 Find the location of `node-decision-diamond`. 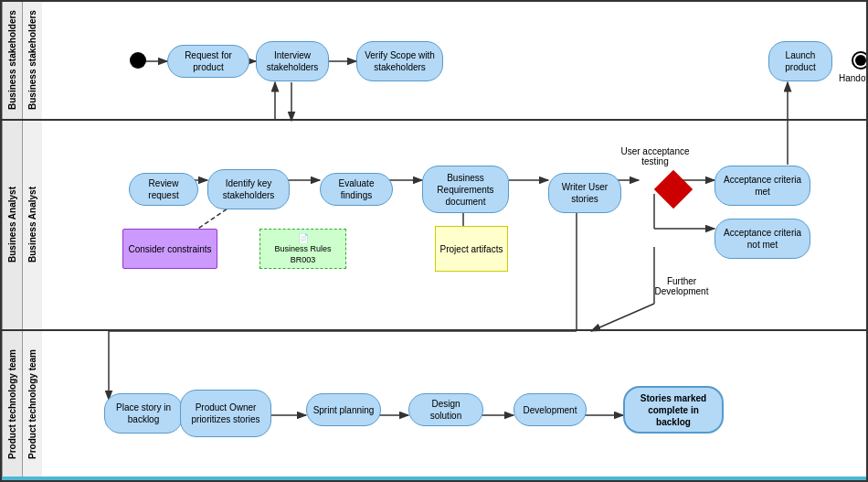

node-decision-diamond is located at coordinates (673, 189).